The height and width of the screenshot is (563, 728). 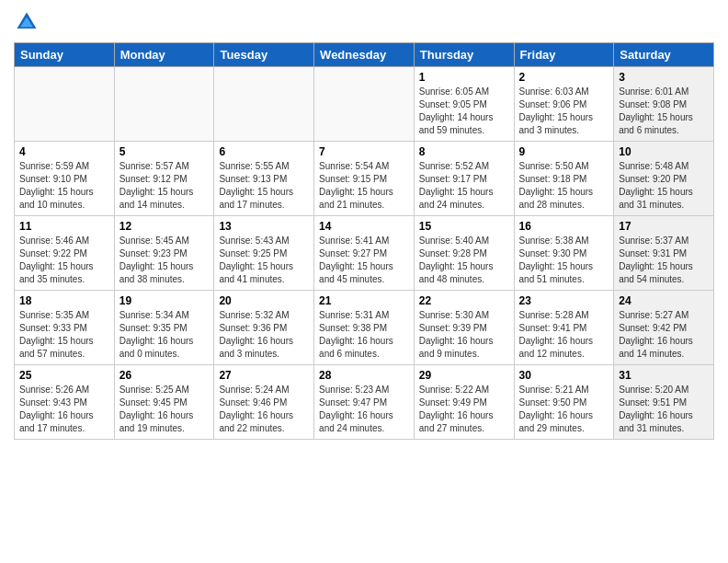 What do you see at coordinates (364, 403) in the screenshot?
I see `calendar-day-cell: 28Sunrise: 5:23 AMSunset: 9:47 PMDayligh…` at bounding box center [364, 403].